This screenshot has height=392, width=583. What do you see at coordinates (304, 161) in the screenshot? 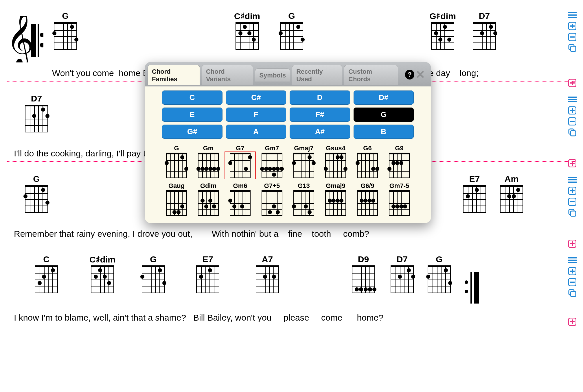
I see `family-Gmaj7: Gmaj7` at bounding box center [304, 161].